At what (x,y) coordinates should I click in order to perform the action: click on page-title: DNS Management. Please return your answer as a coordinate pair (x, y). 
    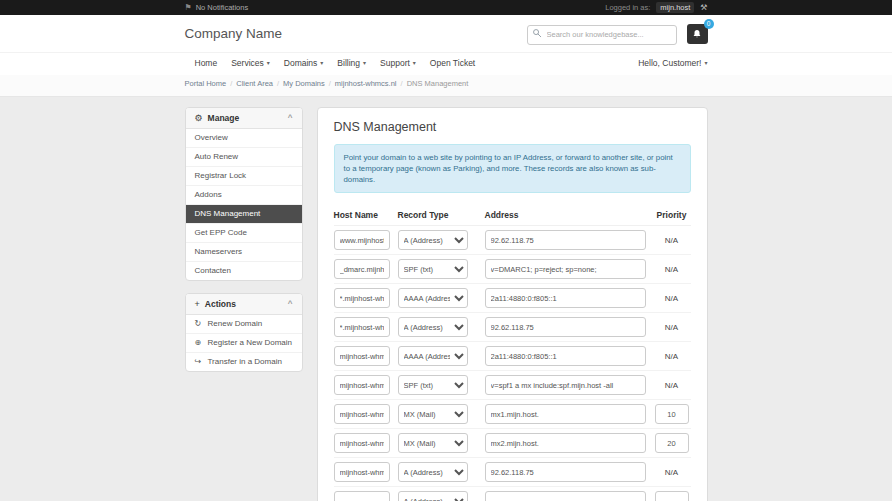
    Looking at the image, I should click on (512, 127).